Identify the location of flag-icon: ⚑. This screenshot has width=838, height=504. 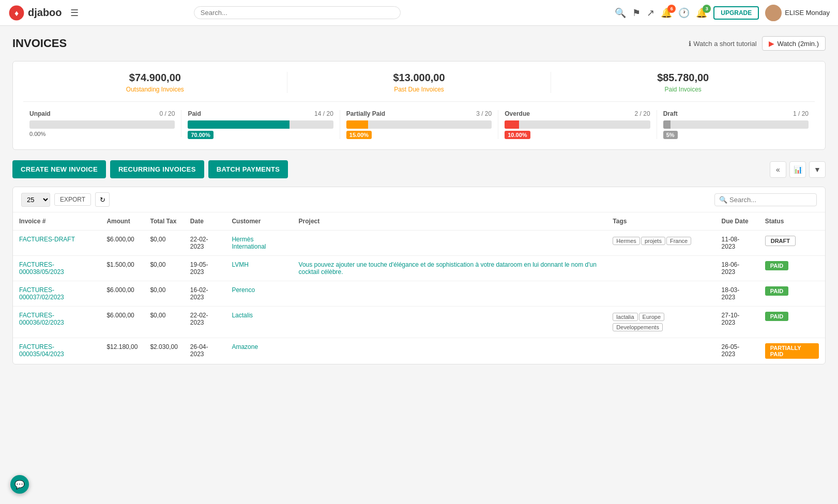
(636, 13).